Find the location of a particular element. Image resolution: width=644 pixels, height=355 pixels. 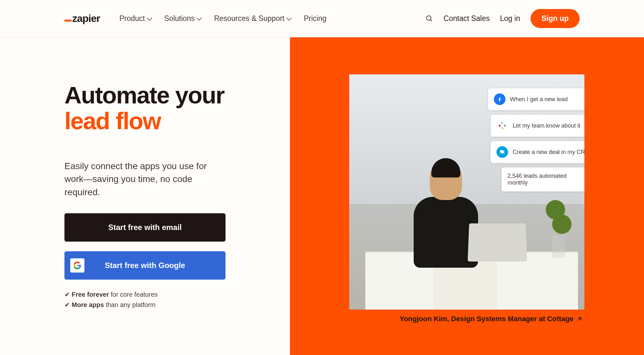

nav-item-label: Resources & Support is located at coordinates (249, 19).